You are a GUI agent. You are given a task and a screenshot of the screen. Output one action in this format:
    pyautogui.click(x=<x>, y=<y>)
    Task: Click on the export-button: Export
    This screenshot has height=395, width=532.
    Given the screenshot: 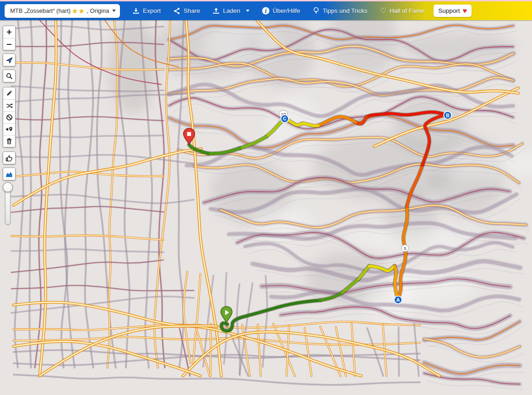 What is the action you would take?
    pyautogui.click(x=147, y=11)
    